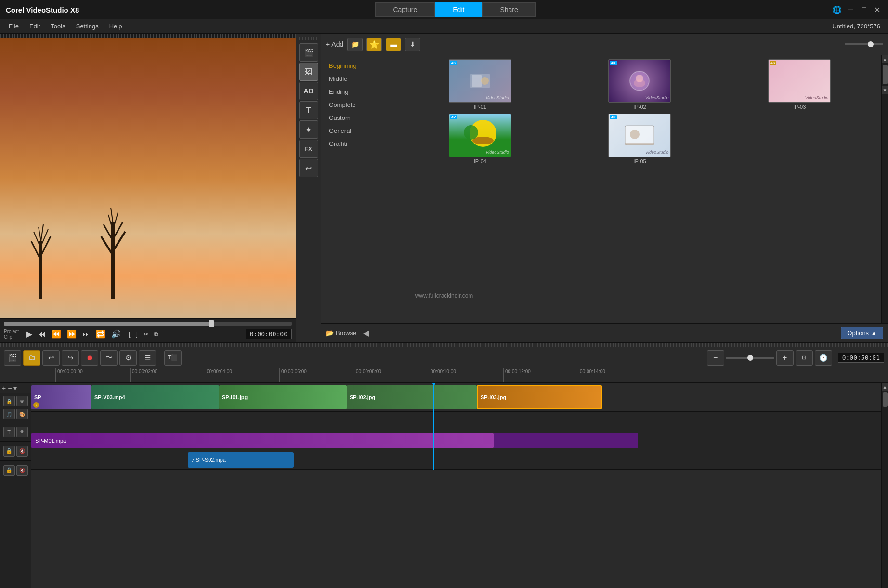  Describe the element at coordinates (129, 334) in the screenshot. I see `mark-in-button: [` at that location.